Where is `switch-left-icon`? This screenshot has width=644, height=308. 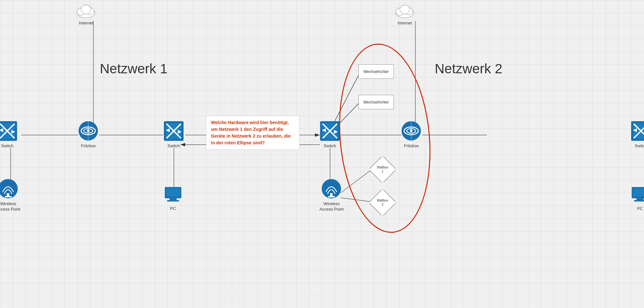
switch-left-icon is located at coordinates (9, 131).